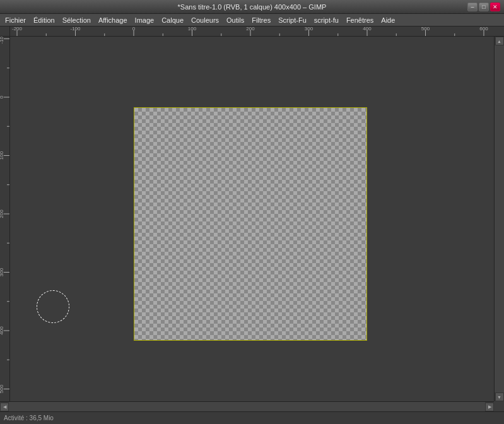  I want to click on menu-item-image: Image, so click(145, 20).